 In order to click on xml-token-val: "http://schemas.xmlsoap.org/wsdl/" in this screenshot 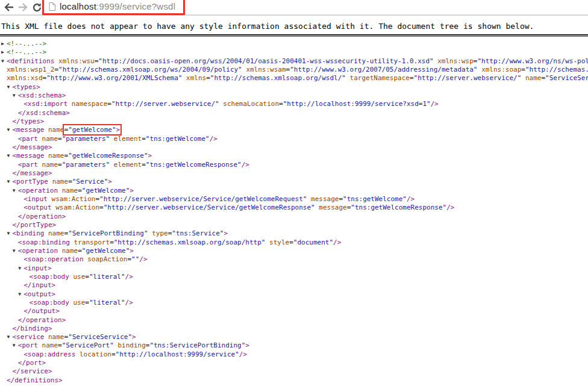, I will do `click(278, 78)`.